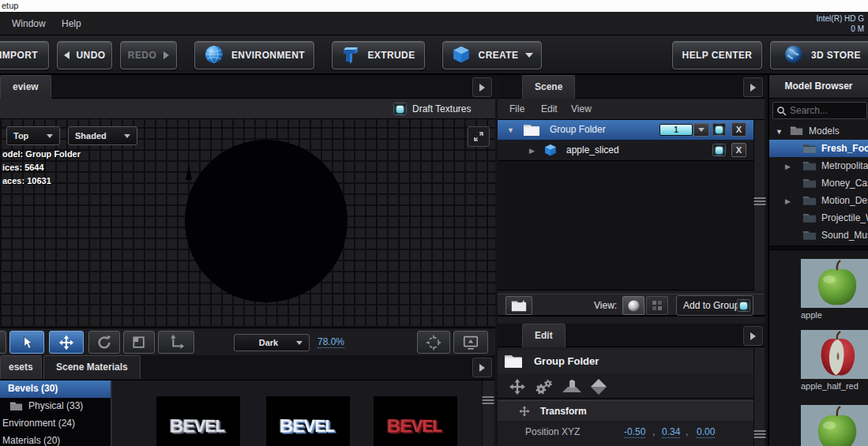  Describe the element at coordinates (631, 87) in the screenshot. I see `scene-tabrow: Scene` at that location.